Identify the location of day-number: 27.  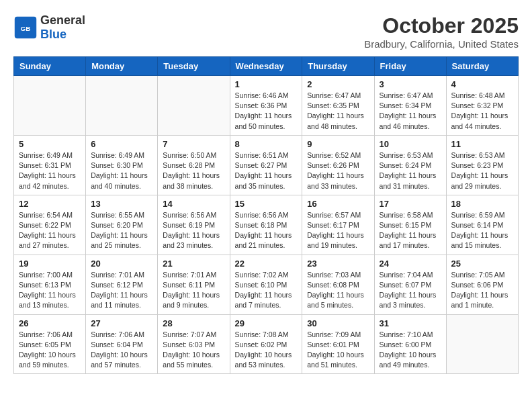
(122, 324).